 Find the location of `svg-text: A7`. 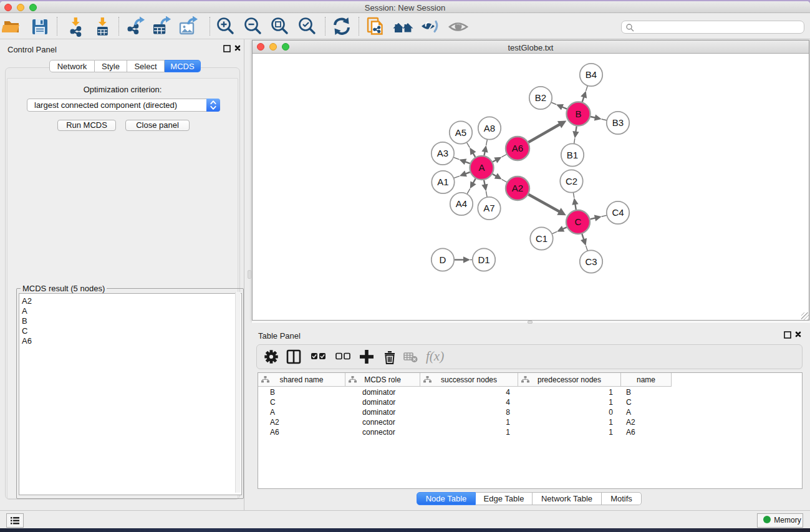

svg-text: A7 is located at coordinates (489, 208).